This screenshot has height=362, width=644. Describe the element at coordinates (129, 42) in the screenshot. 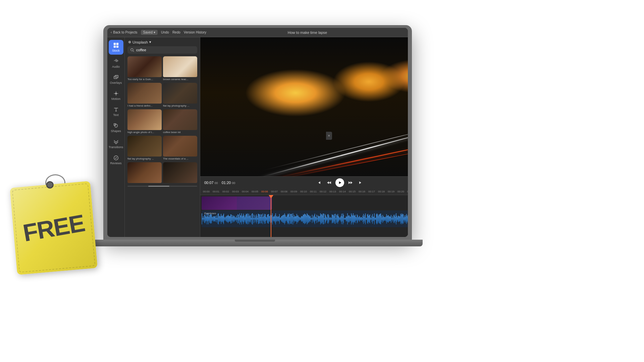

I see `unsplash-icon: ⊕` at that location.